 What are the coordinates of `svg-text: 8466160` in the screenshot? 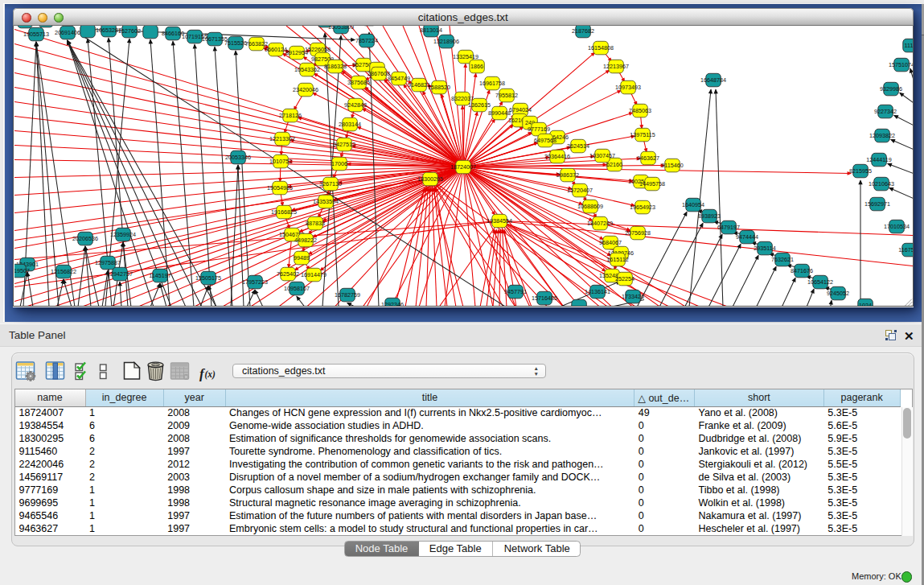 It's located at (173, 34).